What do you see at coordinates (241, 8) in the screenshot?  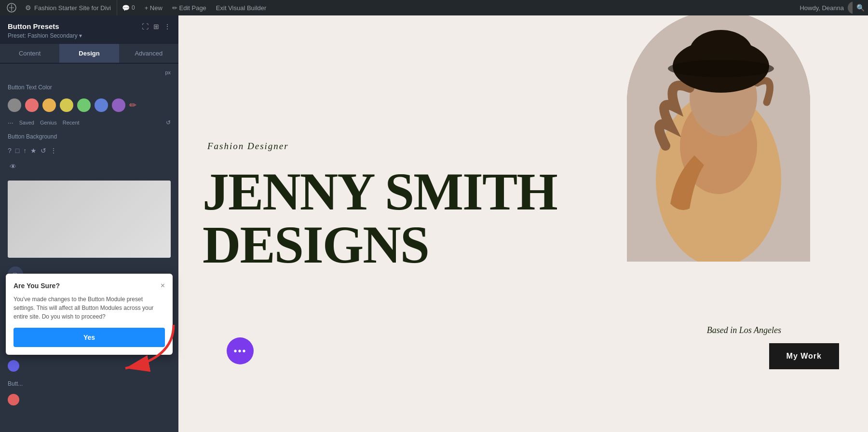 I see `exit-visual-builder-button: Exit Visual Builder` at bounding box center [241, 8].